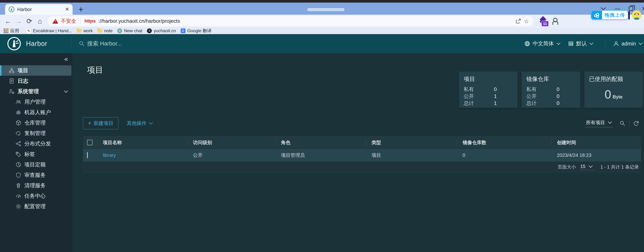  Describe the element at coordinates (196, 31) in the screenshot. I see `bookmark-item: 文Google 翻译` at that location.